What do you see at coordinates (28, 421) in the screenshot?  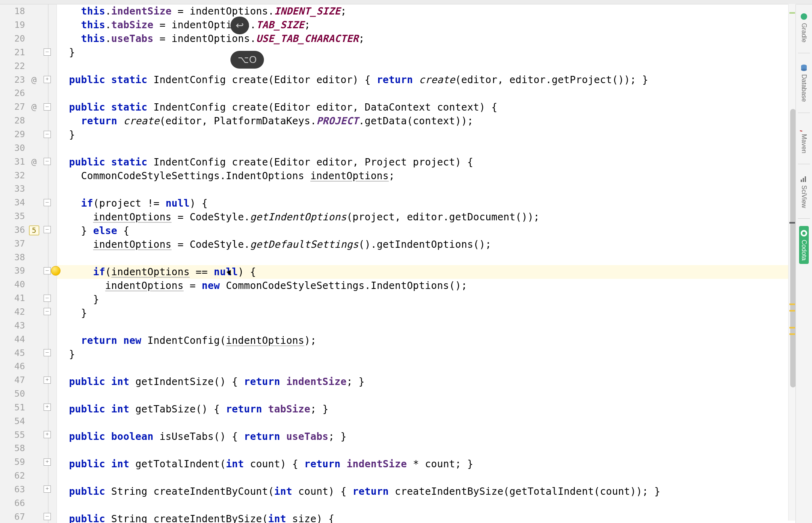 I see `gutter-row: 54` at bounding box center [28, 421].